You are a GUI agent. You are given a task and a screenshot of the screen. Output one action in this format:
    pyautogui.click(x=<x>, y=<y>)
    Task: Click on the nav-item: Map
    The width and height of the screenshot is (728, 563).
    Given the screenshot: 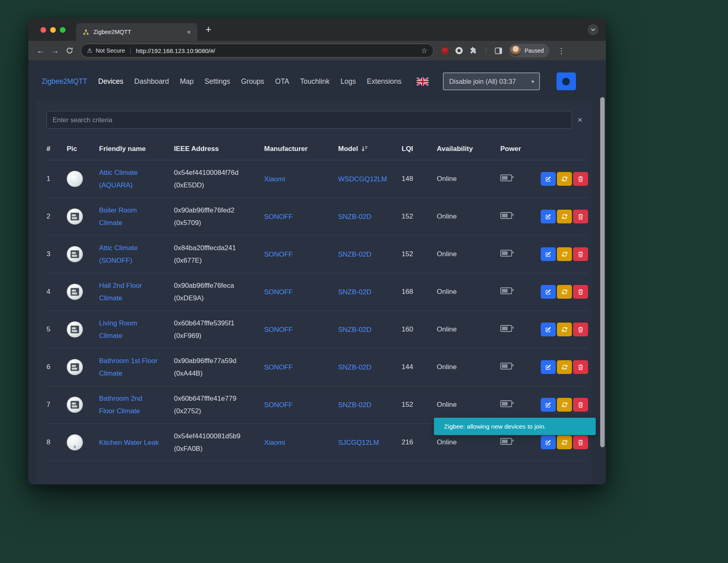 What is the action you would take?
    pyautogui.click(x=187, y=82)
    